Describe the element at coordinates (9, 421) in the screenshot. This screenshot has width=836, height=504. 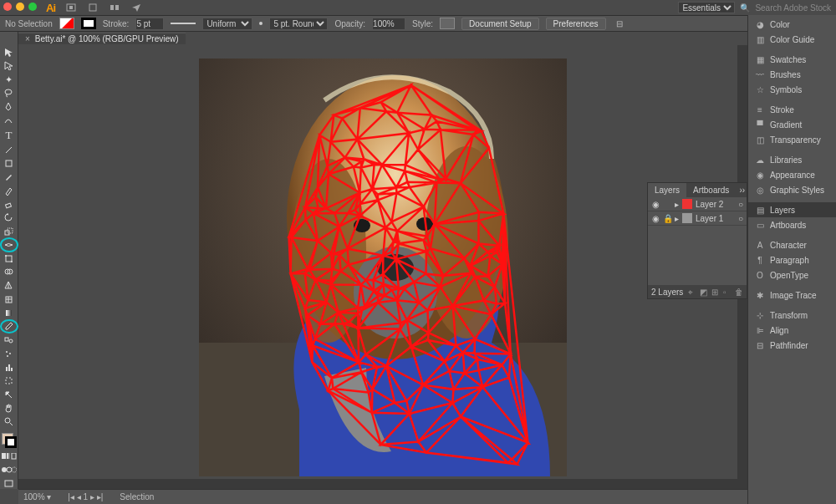
I see `tool-zoom` at that location.